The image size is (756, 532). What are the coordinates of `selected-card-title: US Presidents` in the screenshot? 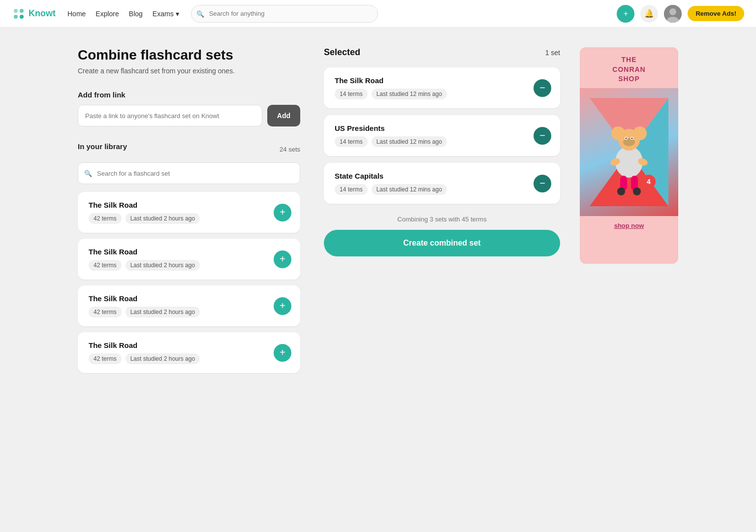 It's located at (391, 128).